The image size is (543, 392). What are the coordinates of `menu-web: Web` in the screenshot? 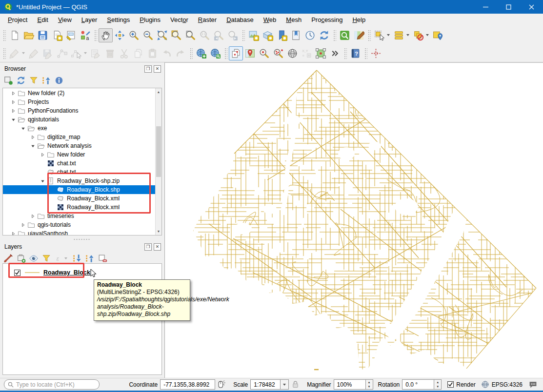 It's located at (270, 20).